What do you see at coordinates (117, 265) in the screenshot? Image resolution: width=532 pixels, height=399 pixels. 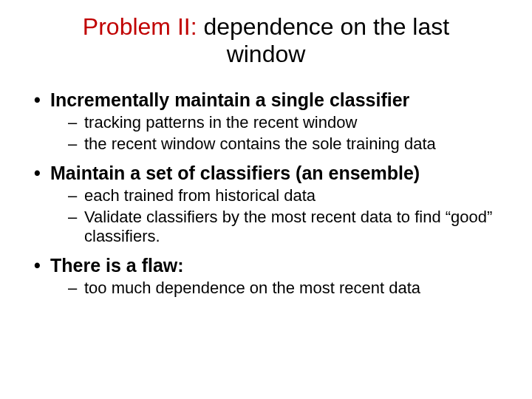 I see `bullet-text: There is a flaw:` at bounding box center [117, 265].